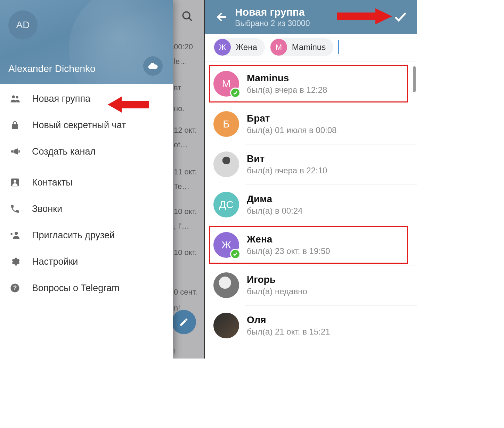  What do you see at coordinates (52, 69) in the screenshot?
I see `profile-name: Alexander Dichenko` at bounding box center [52, 69].